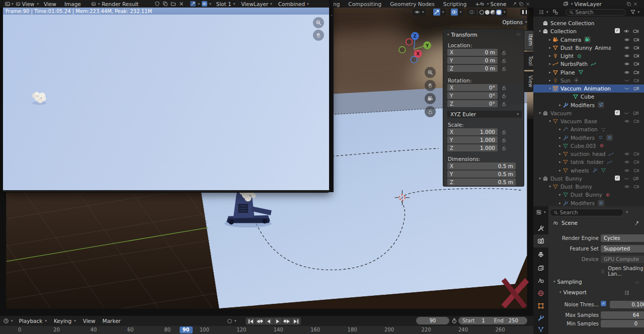 The image size is (644, 334). I want to click on workspace-tab-compositing: Compositing, so click(365, 4).